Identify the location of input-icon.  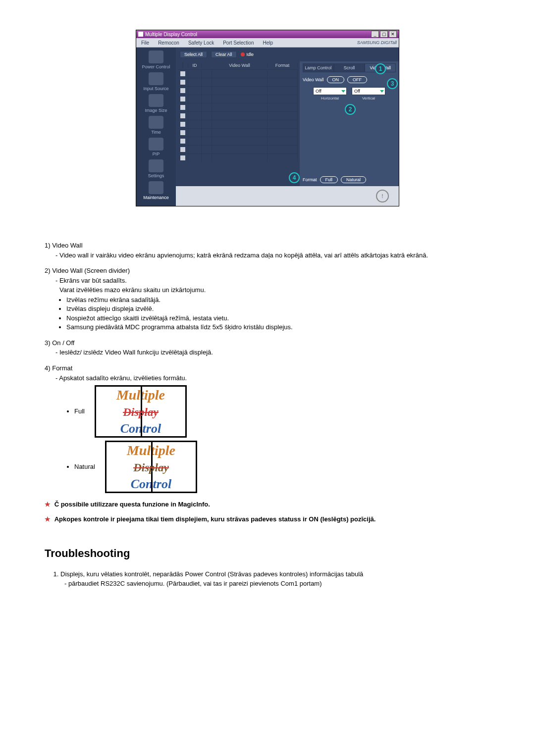
(156, 79).